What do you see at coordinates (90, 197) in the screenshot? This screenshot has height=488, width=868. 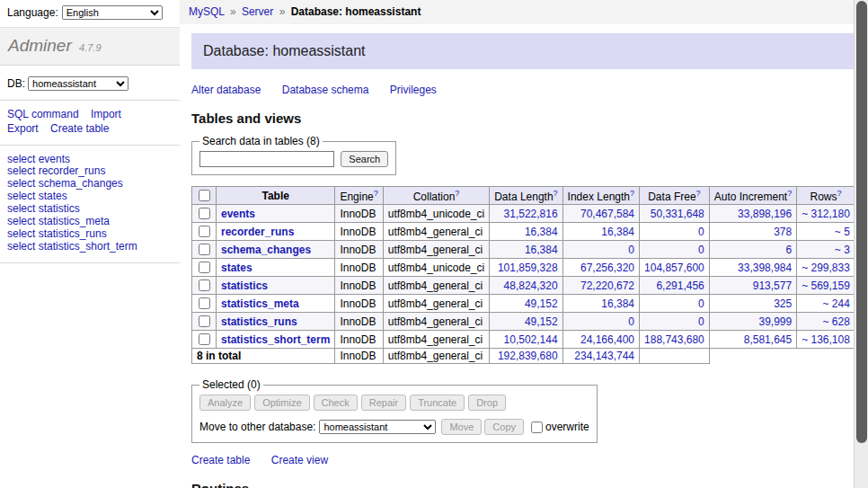 I see `sidebar-select-link: select states` at bounding box center [90, 197].